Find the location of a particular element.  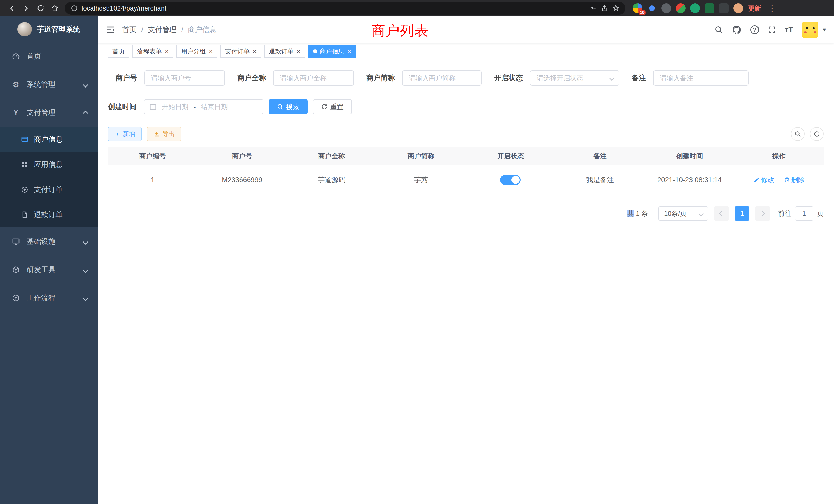

delete-link: 删除 is located at coordinates (794, 180).